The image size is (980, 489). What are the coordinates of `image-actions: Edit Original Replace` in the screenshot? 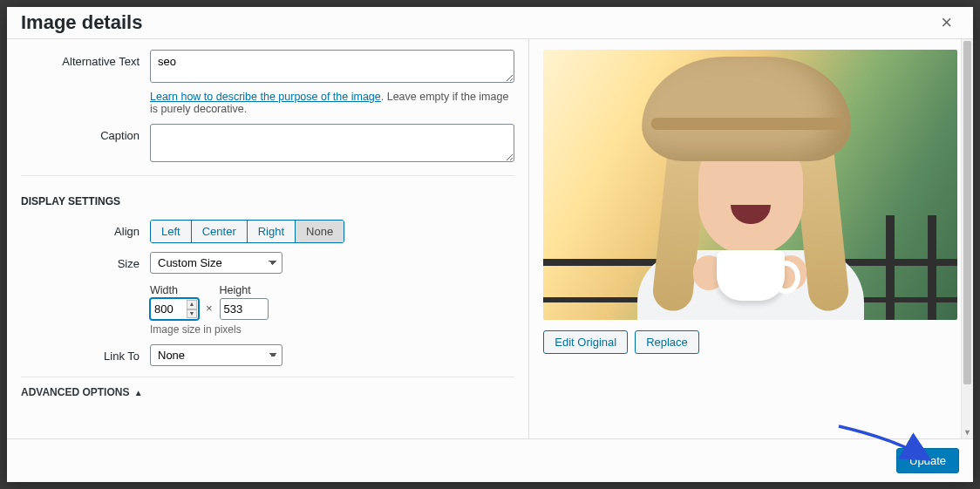 It's located at (750, 342).